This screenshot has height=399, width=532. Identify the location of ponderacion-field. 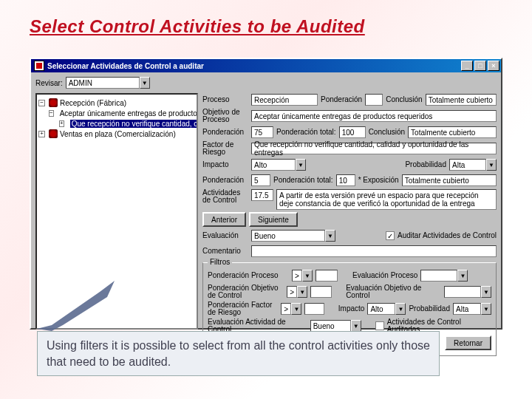
(374, 100).